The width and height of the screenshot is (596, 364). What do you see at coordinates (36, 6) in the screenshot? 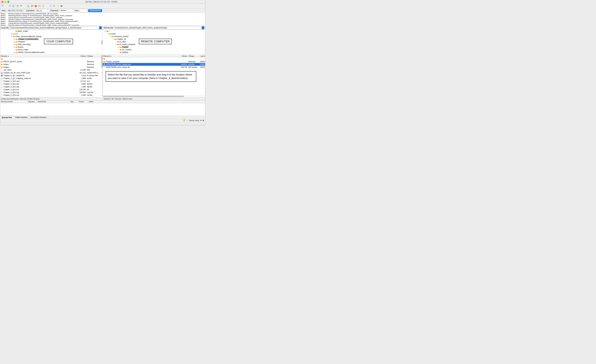
I see `cancel-icon` at bounding box center [36, 6].